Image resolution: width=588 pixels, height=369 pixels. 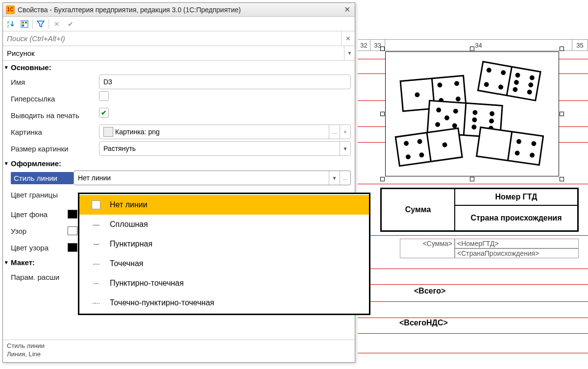 What do you see at coordinates (179, 115) in the screenshot?
I see `prop-print: Выводить на печать` at bounding box center [179, 115].